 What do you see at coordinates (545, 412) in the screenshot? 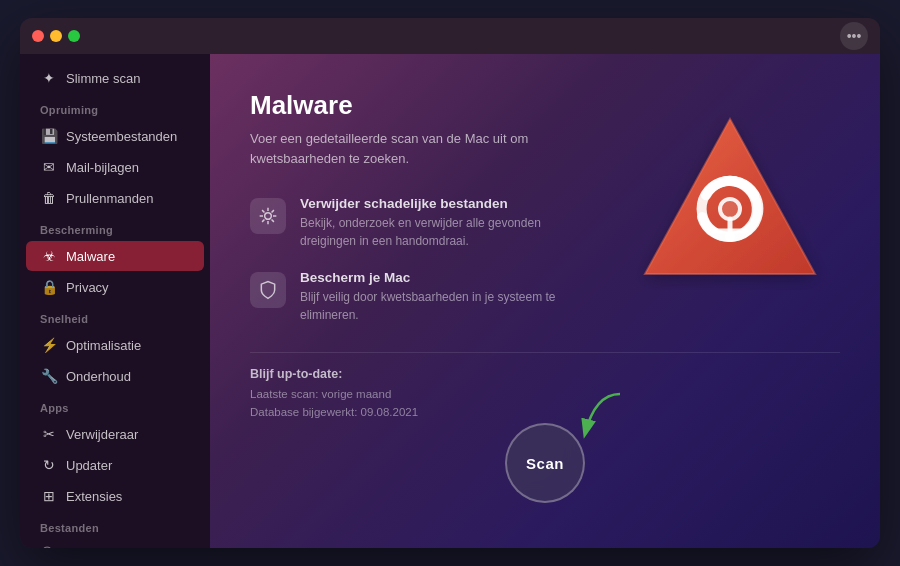
I see `database-line: Database bijgewerkt: 09.08.2021` at bounding box center [545, 412].